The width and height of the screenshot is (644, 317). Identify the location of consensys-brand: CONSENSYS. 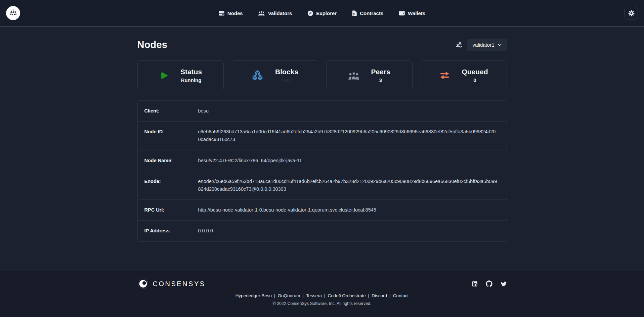
(171, 284).